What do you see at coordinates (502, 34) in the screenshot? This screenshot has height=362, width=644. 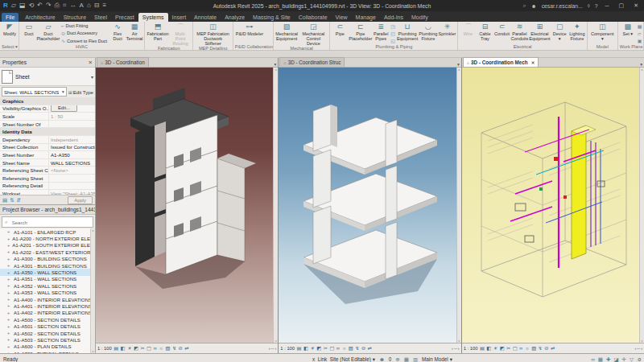 I see `ribbon-button-conduit: ⊂Conduit` at bounding box center [502, 34].